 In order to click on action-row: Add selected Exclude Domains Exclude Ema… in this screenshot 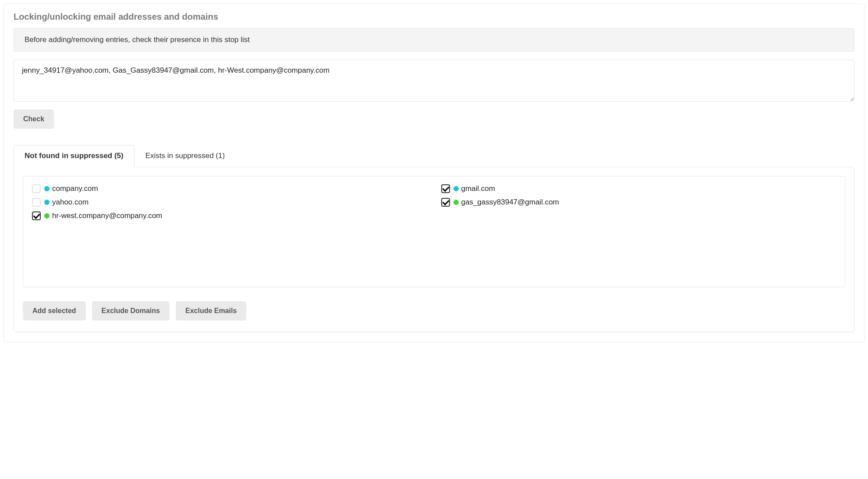, I will do `click(434, 311)`.